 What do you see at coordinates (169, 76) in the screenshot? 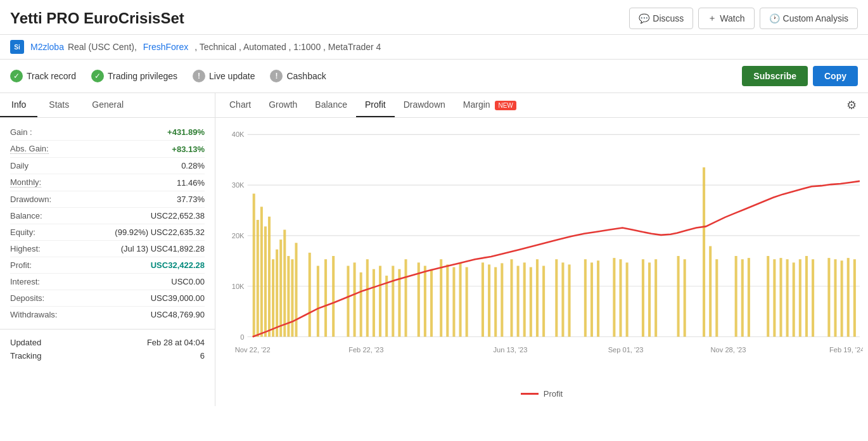
I see `badge-group: ✓ Track record ✓ Trading privileges ! Li…` at bounding box center [169, 76].